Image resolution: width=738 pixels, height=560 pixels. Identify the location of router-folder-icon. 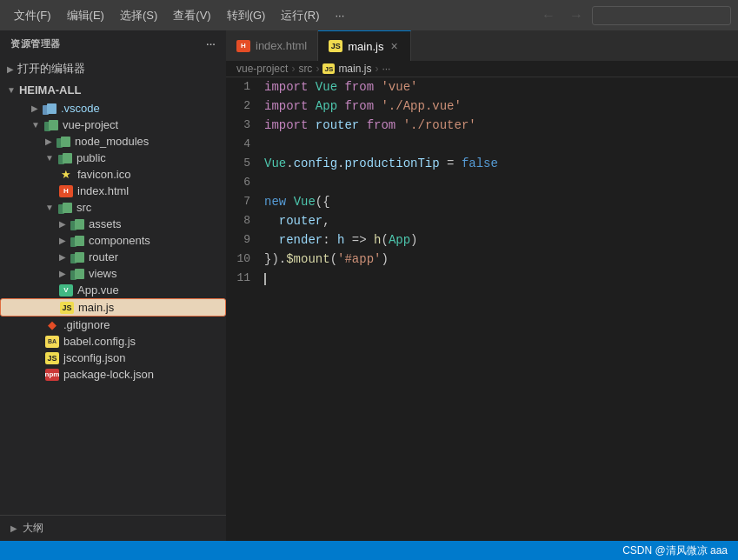
(77, 257).